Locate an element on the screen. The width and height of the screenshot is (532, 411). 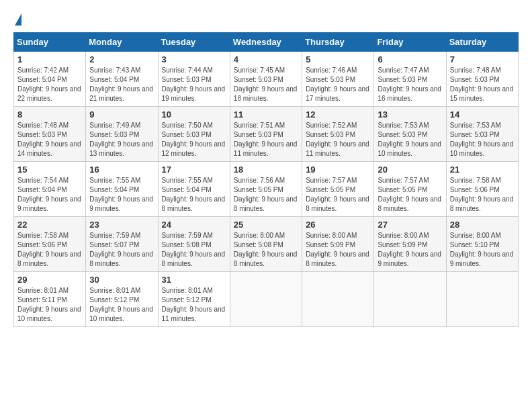
calendar-cell: 1 Sunrise: 7:42 AMSunset: 5:04 PMDayligh… is located at coordinates (50, 79).